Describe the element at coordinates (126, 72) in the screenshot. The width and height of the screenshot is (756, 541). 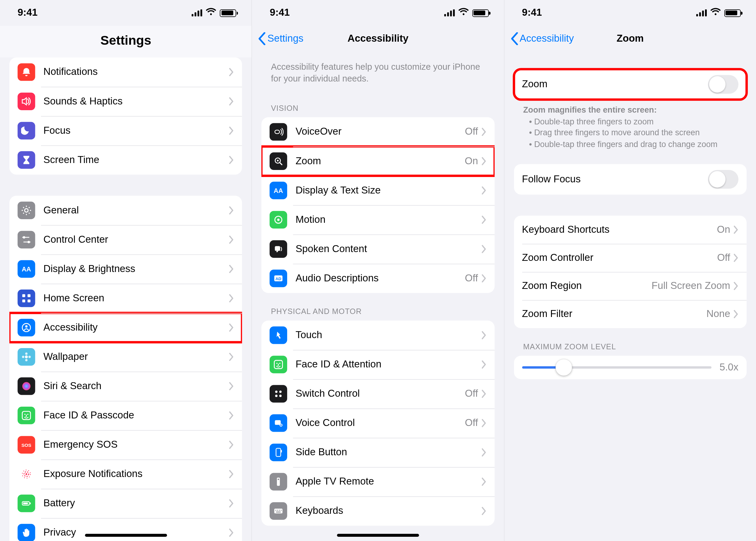
I see `row-notifications: Notifications` at that location.